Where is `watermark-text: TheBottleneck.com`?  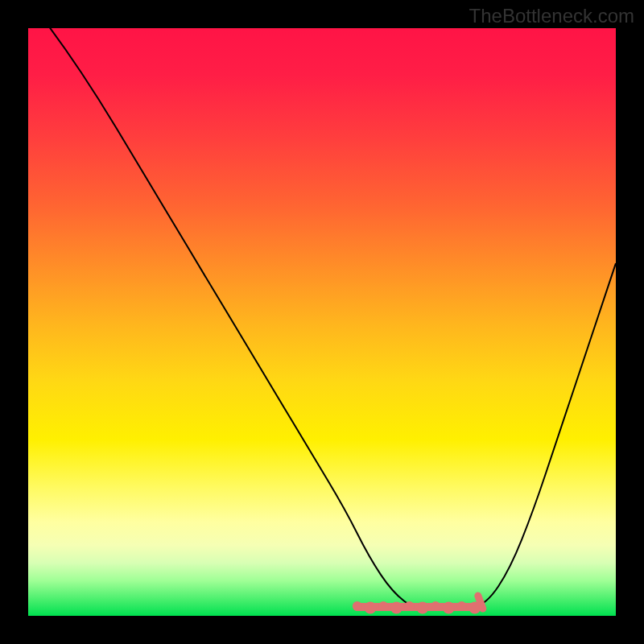 watermark-text: TheBottleneck.com is located at coordinates (552, 16).